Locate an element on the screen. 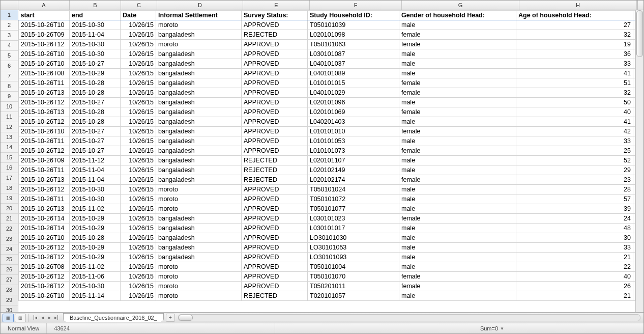  table-row: 2015-10-26T092015-11-0410/26/15bangalade… is located at coordinates (327, 35).